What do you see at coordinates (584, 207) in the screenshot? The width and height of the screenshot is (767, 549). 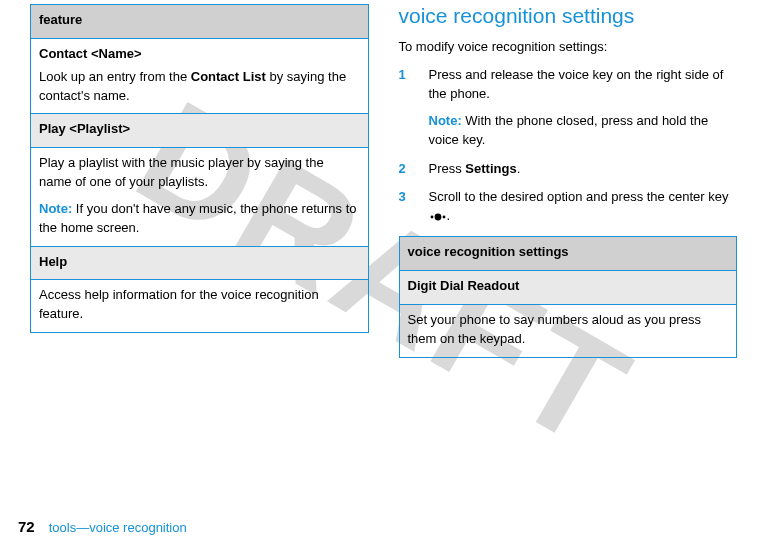 I see `step-body: Scroll to the desired option and press t…` at bounding box center [584, 207].